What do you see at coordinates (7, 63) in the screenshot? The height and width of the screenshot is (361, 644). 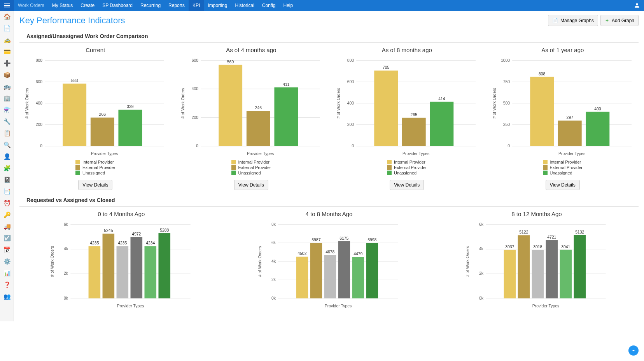 I see `sidebar-icon-4: ➕` at bounding box center [7, 63].